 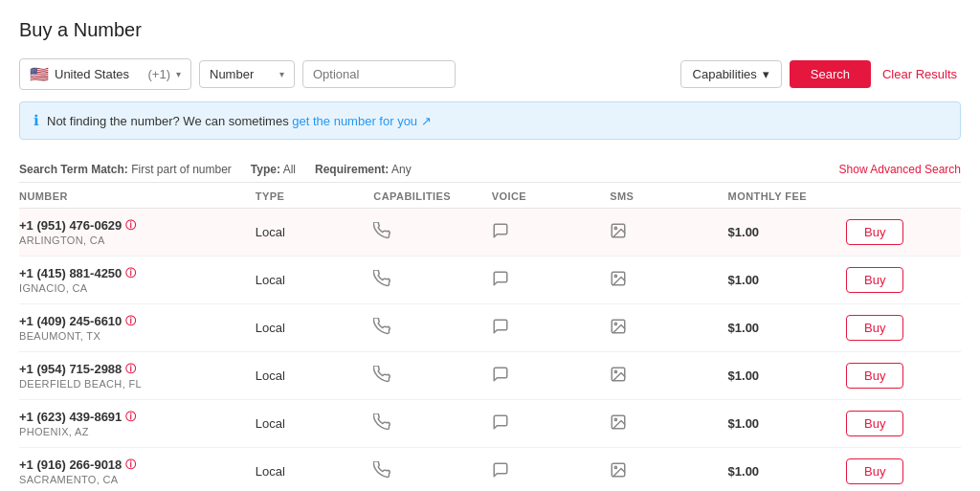 What do you see at coordinates (900, 169) in the screenshot?
I see `show-advanced-search-link: Show Advanced Search` at bounding box center [900, 169].